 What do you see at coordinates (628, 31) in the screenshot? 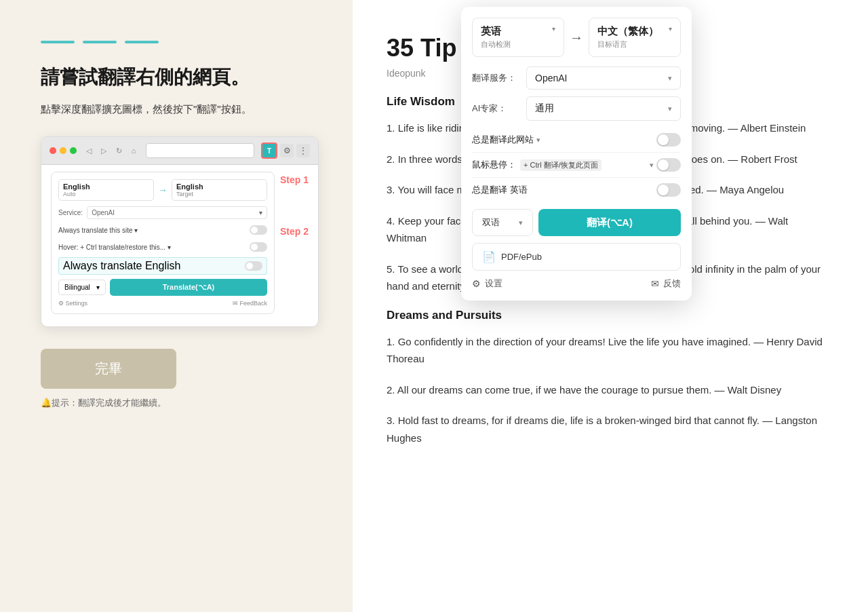
I see `popup-to-lang-name: 中文（繁体）` at bounding box center [628, 31].